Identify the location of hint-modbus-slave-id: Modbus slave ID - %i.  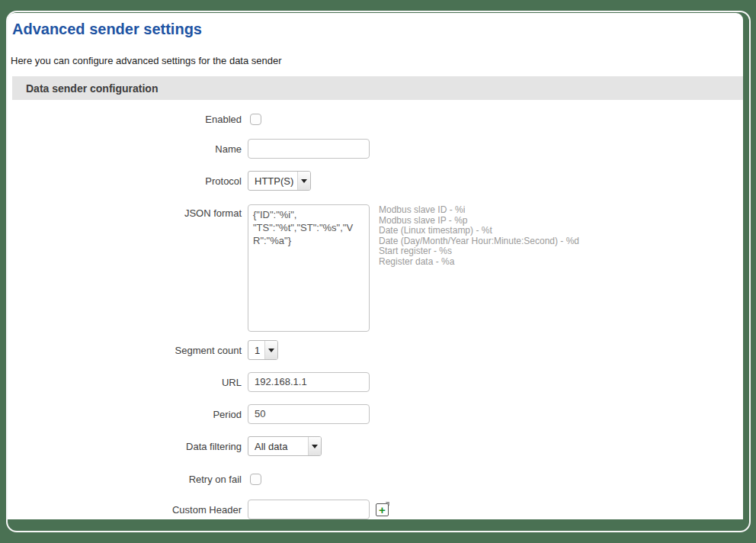
(479, 210).